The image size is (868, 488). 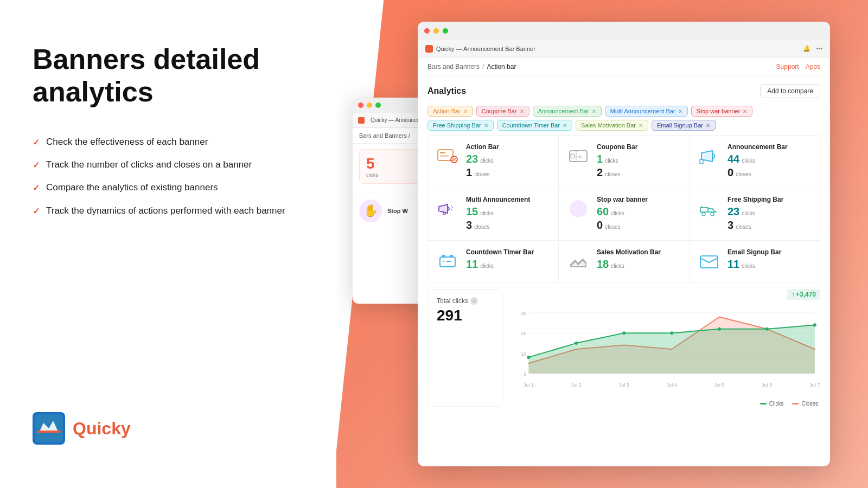 I want to click on filter-tag: Sales Motivation Bar✕, so click(x=612, y=125).